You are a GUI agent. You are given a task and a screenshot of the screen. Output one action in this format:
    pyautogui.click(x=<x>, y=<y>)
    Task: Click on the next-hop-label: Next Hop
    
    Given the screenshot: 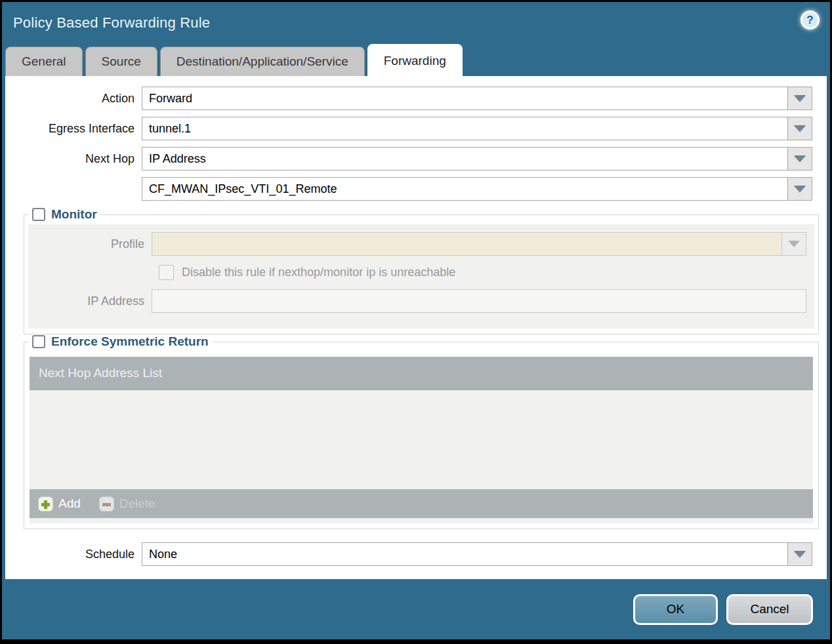 What is the action you would take?
    pyautogui.click(x=73, y=159)
    